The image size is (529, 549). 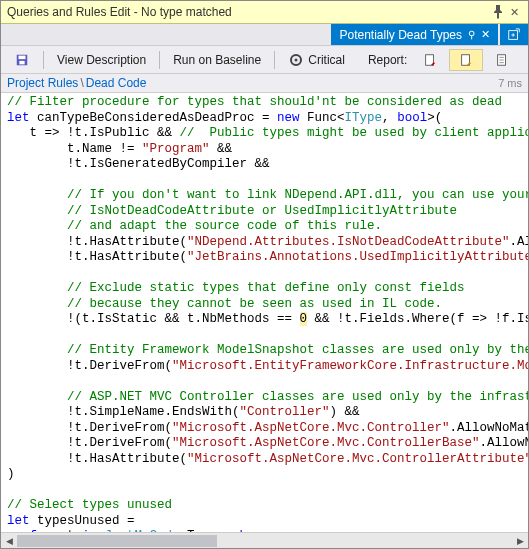 I want to click on run-on-baseline-button: Run on Baseline, so click(x=217, y=60).